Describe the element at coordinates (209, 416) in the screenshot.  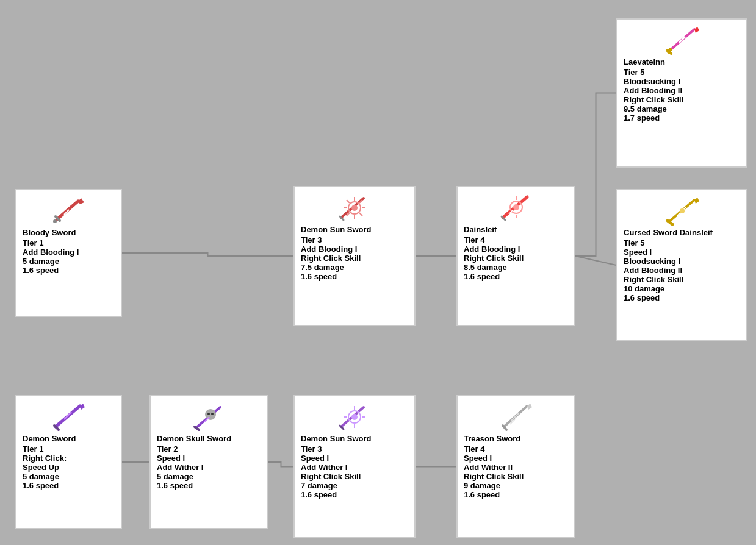
I see `icon-demon-skull-sword` at that location.